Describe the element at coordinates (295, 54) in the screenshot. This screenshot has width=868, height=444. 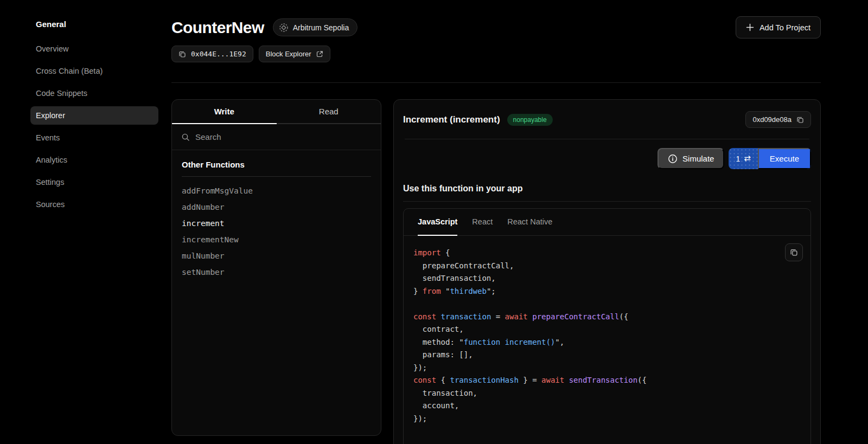
I see `block-explorer-button: Block Explorer` at that location.